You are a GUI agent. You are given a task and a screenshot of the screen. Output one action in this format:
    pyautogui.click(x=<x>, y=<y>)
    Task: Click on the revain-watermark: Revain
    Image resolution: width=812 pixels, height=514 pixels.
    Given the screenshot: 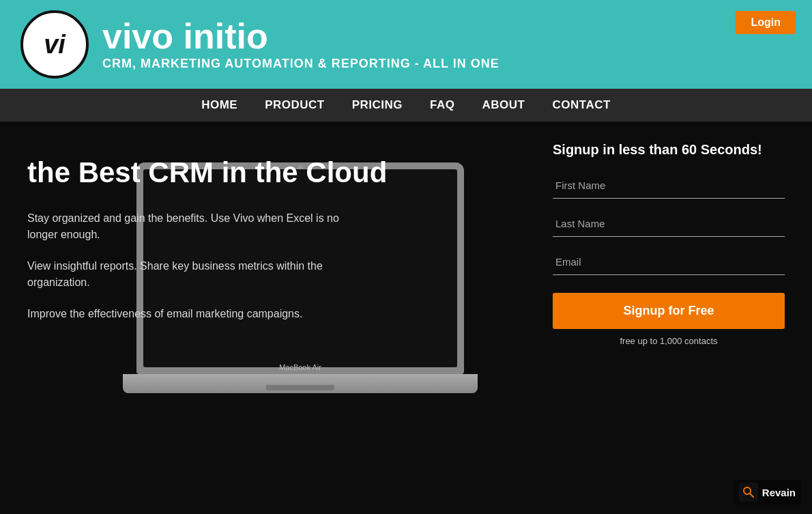 What is the action you would take?
    pyautogui.click(x=767, y=492)
    